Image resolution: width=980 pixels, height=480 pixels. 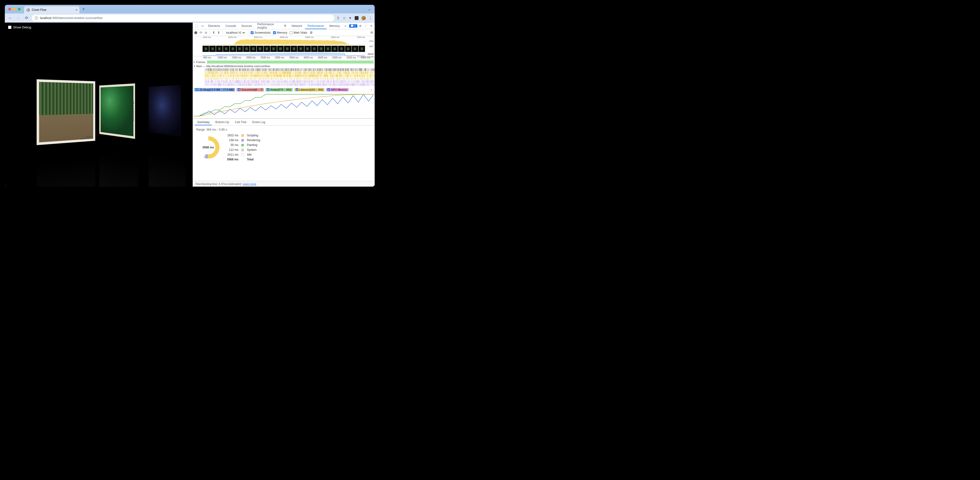 I want to click on legend-documents: Documents[6 – 7], so click(x=250, y=90).